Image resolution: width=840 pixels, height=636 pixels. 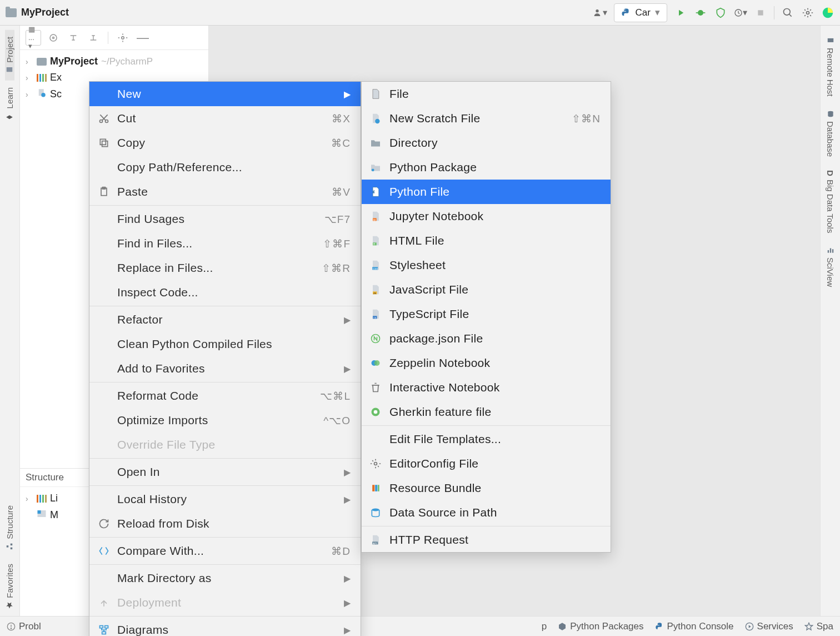 What do you see at coordinates (37, 12) in the screenshot?
I see `breadcrumb: MyProject` at bounding box center [37, 12].